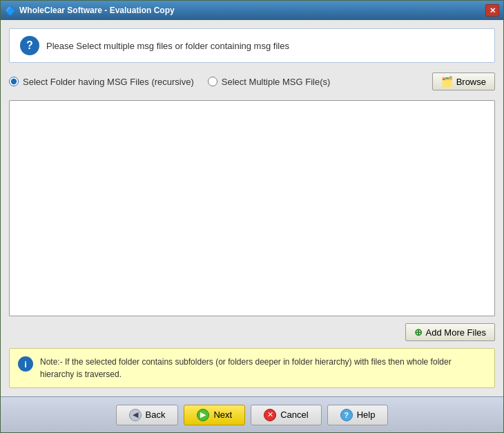 The width and height of the screenshot is (504, 433). Describe the element at coordinates (214, 415) in the screenshot. I see `next-button: ▶ Next` at that location.